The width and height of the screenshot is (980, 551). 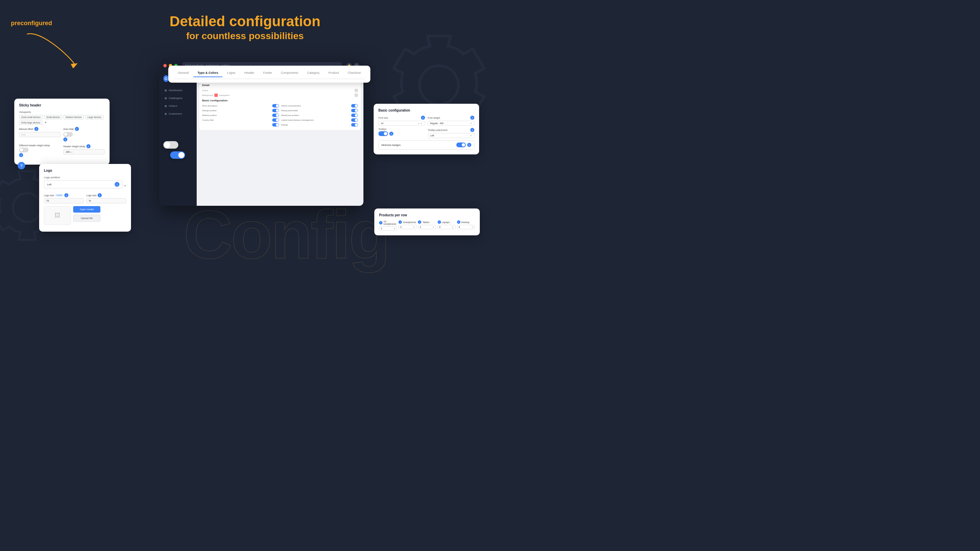 I want to click on tooltips-row: Tooltips i, so click(x=402, y=133).